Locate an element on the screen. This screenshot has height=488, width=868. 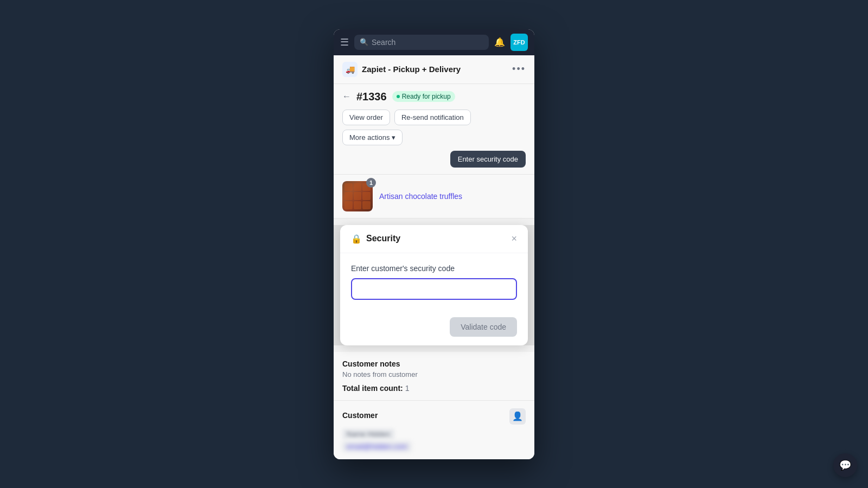
customer-name: Name Hidden is located at coordinates (368, 434).